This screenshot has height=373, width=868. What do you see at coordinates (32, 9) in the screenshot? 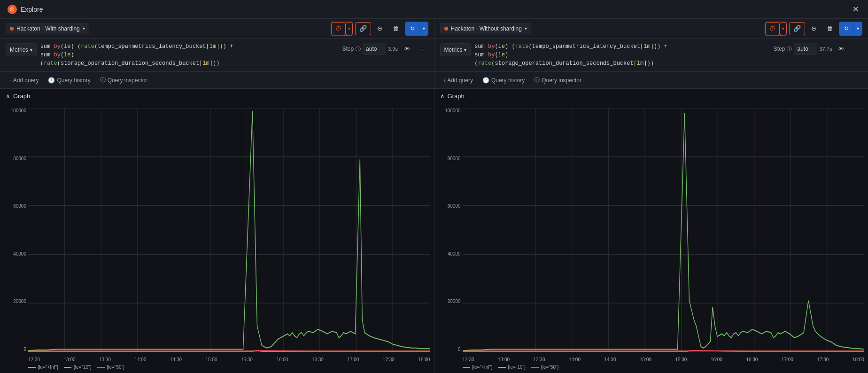
I see `app-title-text: Explore` at bounding box center [32, 9].